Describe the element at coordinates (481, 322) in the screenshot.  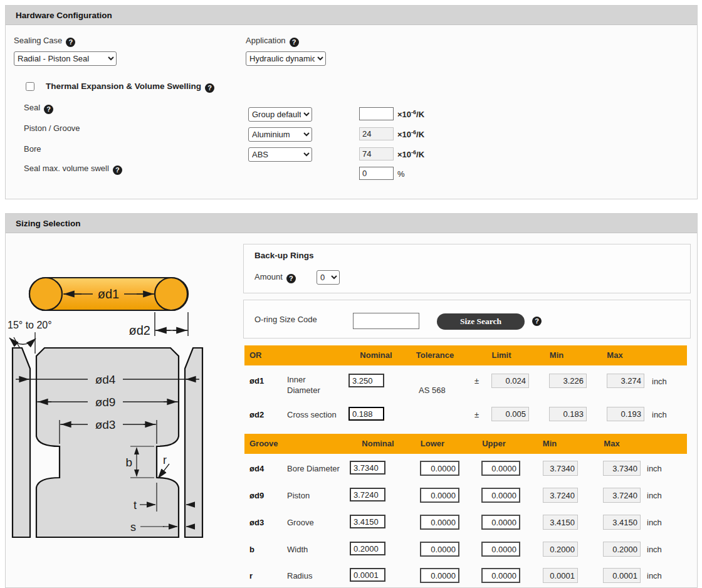
I see `size-search-button: Size Search` at that location.